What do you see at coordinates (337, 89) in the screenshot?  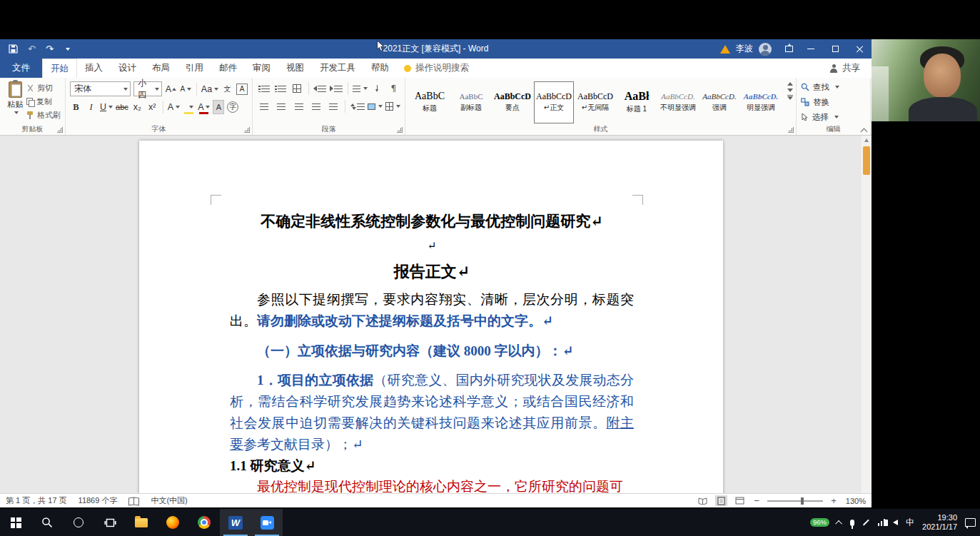 I see `increase-indent-button` at bounding box center [337, 89].